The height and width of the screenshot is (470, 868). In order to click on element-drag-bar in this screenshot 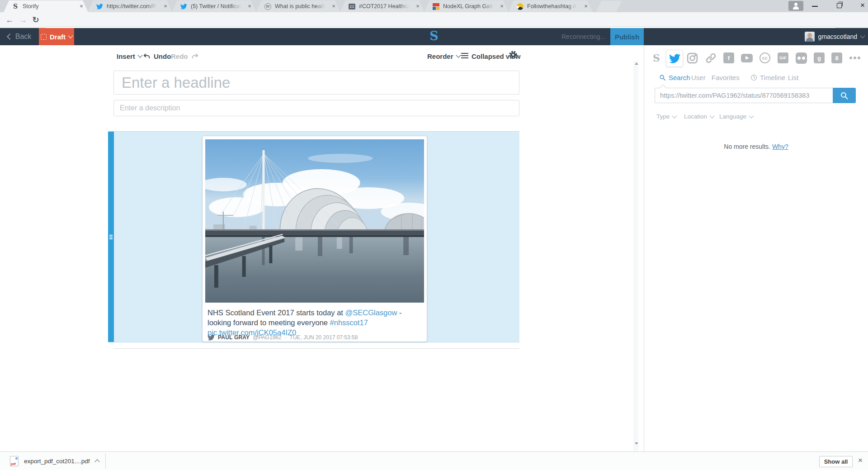, I will do `click(111, 237)`.